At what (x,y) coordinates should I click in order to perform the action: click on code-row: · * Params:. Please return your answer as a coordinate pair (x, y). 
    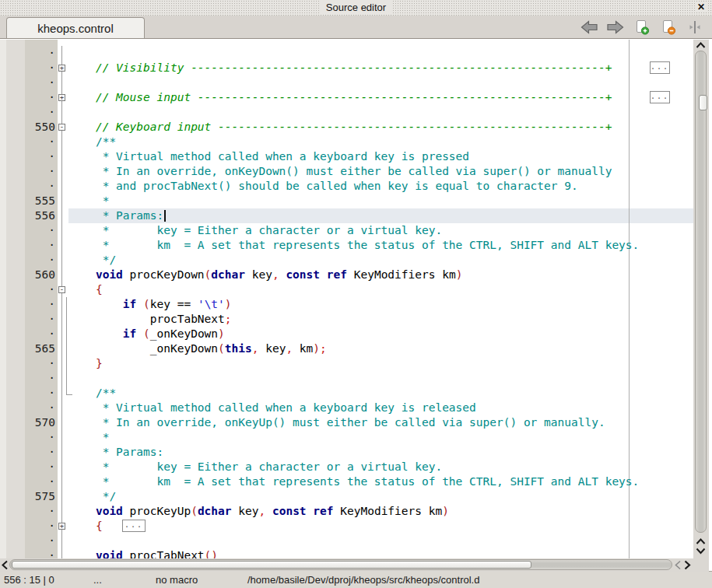
    Looking at the image, I should click on (347, 453).